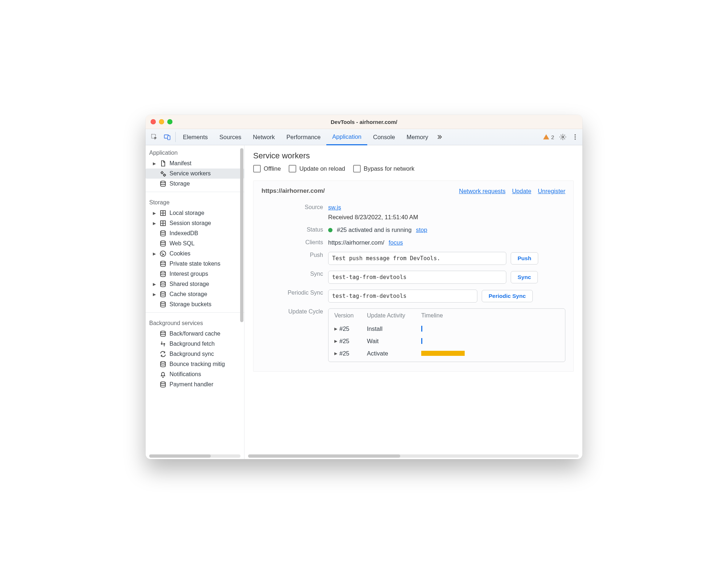  I want to click on sidebar-item-cache-storage: ▶Cache storage, so click(195, 294).